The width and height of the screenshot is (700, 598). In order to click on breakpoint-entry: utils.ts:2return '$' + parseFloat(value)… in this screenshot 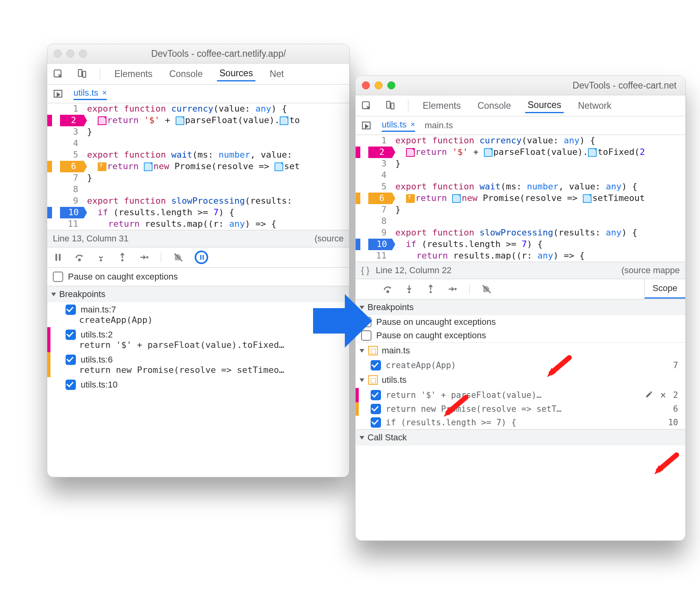, I will do `click(198, 340)`.